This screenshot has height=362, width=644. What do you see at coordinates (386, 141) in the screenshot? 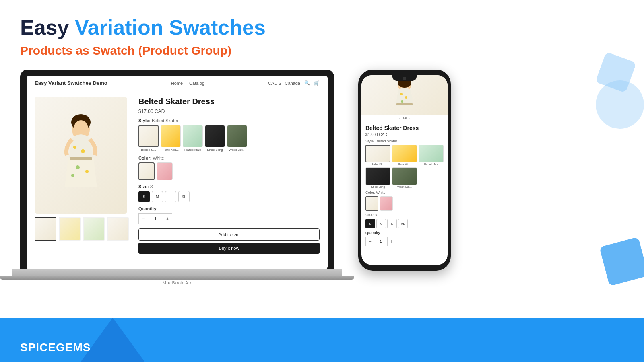
I see `phone-style-value: Belted Skater` at bounding box center [386, 141].